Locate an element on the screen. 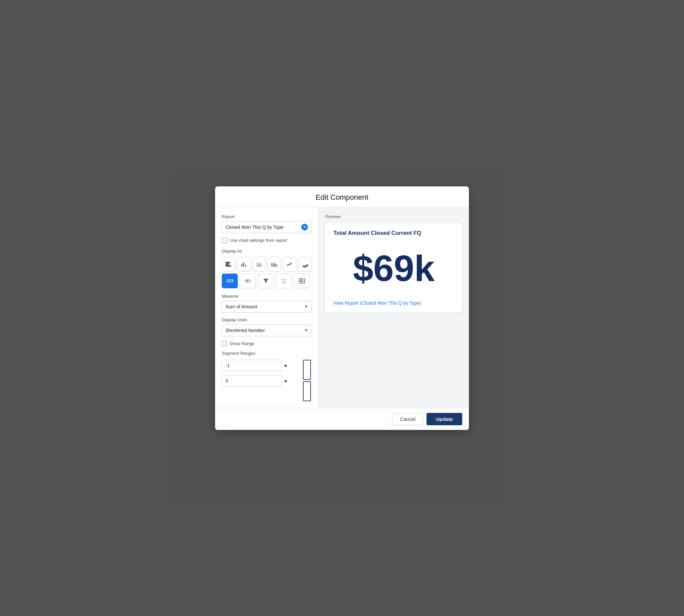 This screenshot has height=616, width=684. segment-input-row-1: ▶ is located at coordinates (260, 366).